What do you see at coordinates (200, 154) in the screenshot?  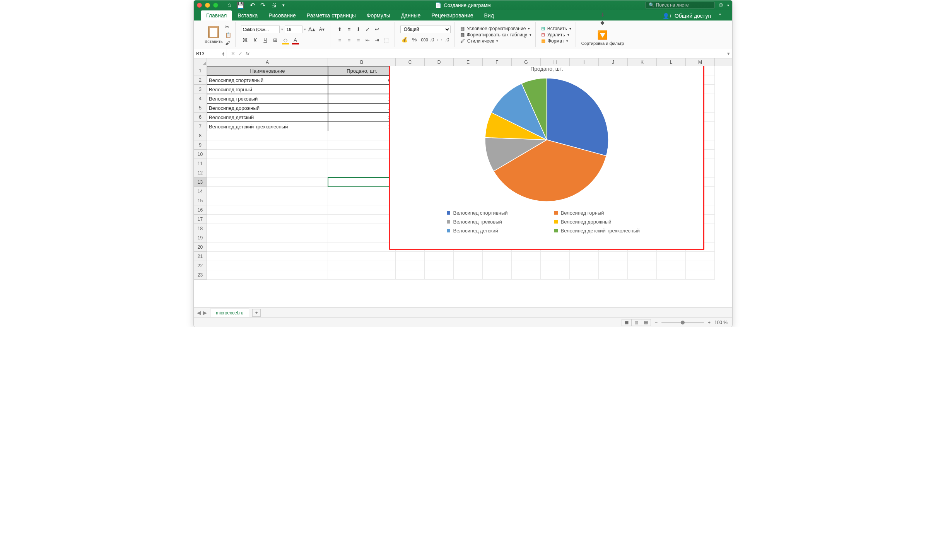 I see `row-header: 10` at bounding box center [200, 154].